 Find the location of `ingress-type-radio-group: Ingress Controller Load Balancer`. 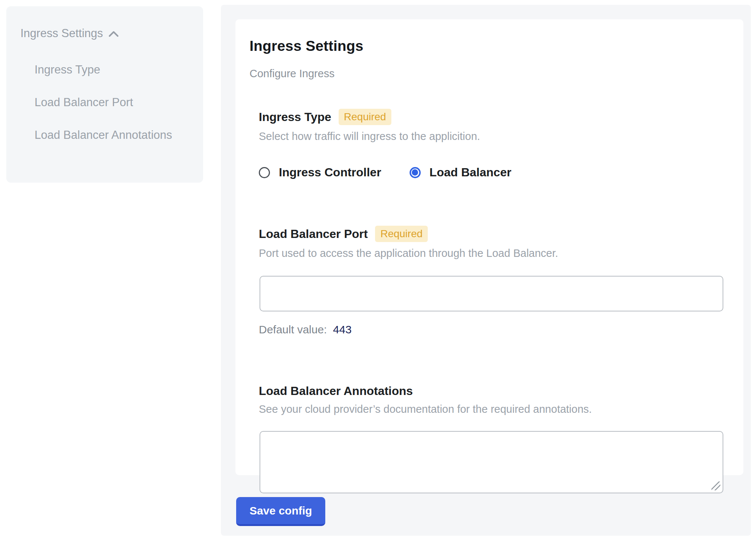

ingress-type-radio-group: Ingress Controller Load Balancer is located at coordinates (491, 172).